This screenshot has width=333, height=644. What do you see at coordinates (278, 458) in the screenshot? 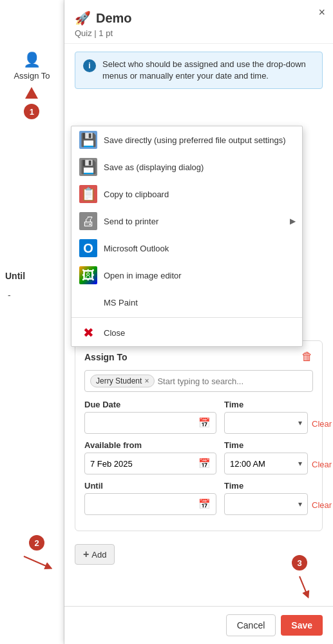
I see `available-time-row: Time 12:00 AM ▾ Clear` at bounding box center [278, 458].